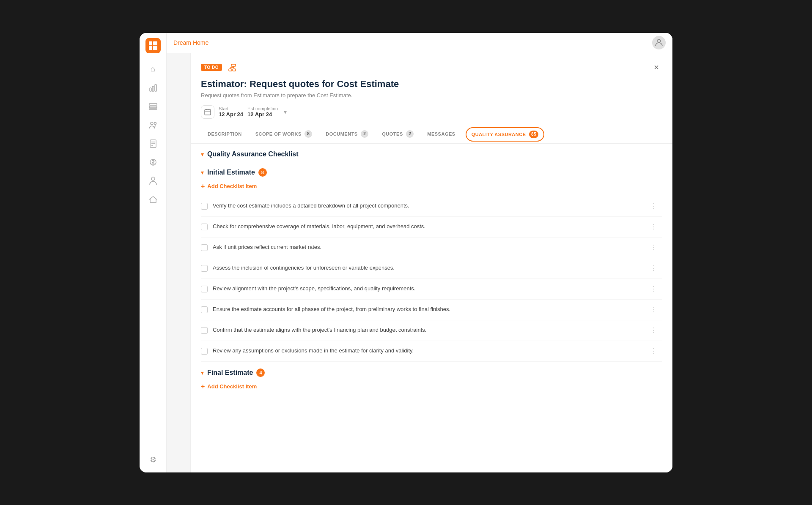  What do you see at coordinates (231, 112) in the screenshot?
I see `start-date-info: Start 12 Apr 24` at bounding box center [231, 112].